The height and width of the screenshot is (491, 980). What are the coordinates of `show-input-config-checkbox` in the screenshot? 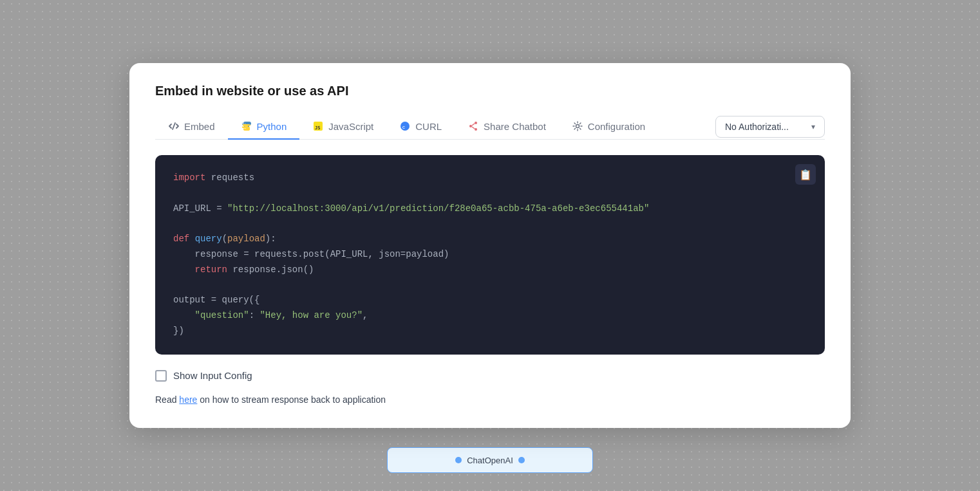 It's located at (161, 376).